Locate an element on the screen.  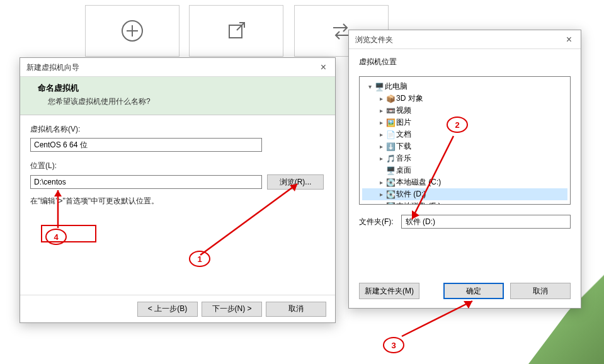
folder-icon: 📦 is located at coordinates (390, 99).